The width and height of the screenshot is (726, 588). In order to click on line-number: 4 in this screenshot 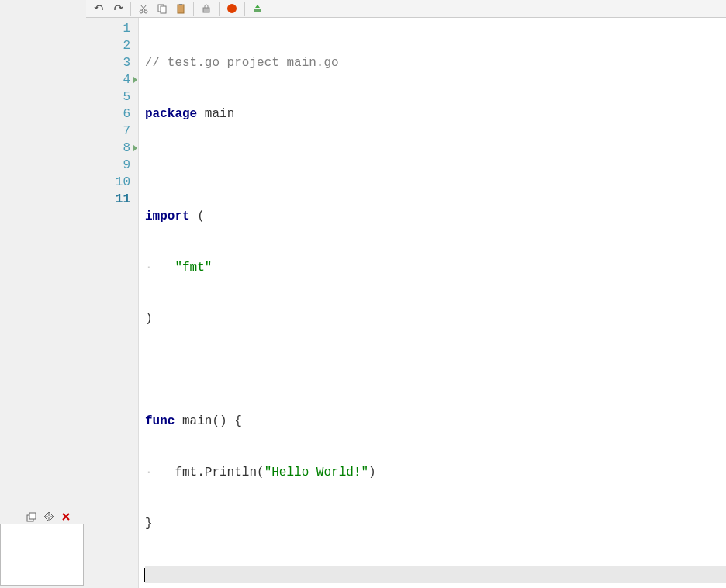, I will do `click(109, 80)`.